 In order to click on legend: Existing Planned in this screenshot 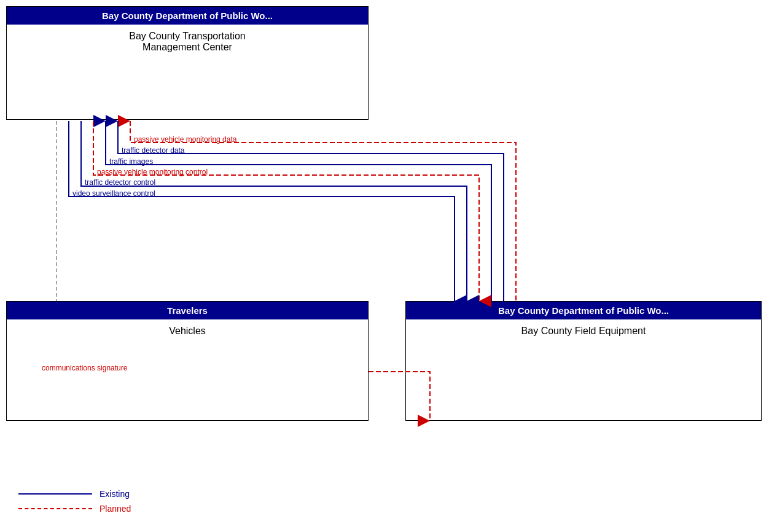, I will do `click(75, 501)`.